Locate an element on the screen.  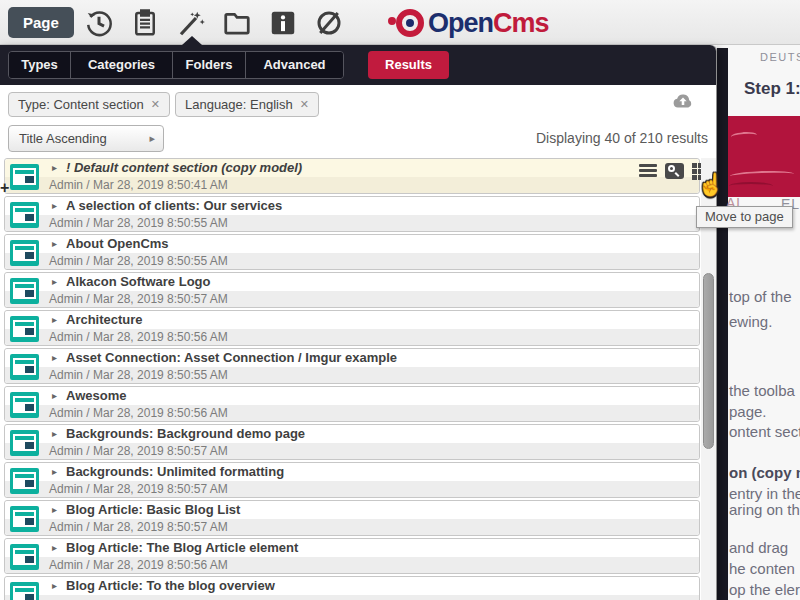
sort-order-value: Title Ascending is located at coordinates (63, 138).